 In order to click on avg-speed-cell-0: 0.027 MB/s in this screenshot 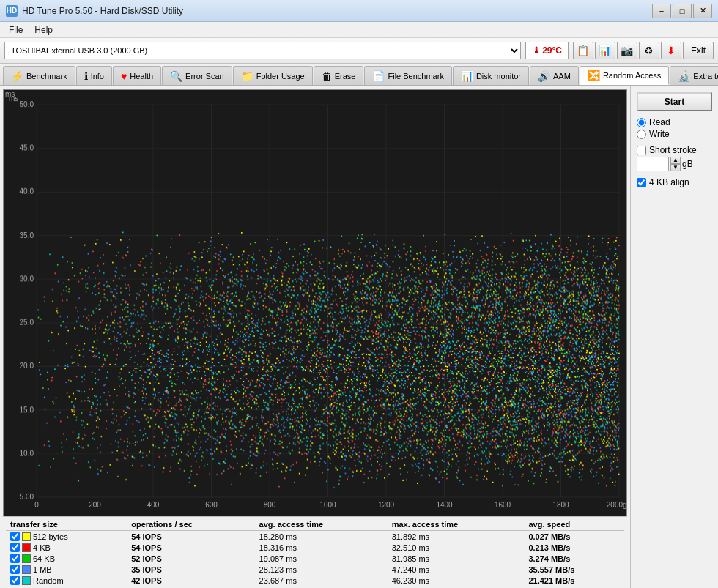, I will do `click(574, 537)`.